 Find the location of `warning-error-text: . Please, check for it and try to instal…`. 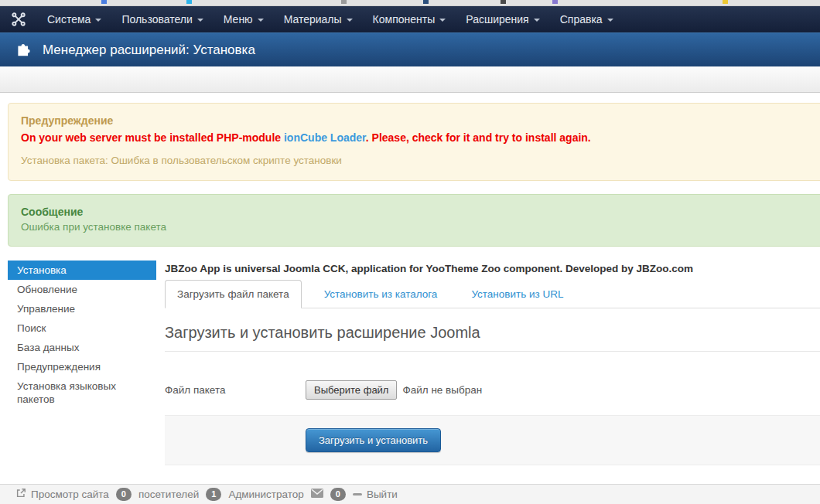

warning-error-text: . Please, check for it and try to instal… is located at coordinates (478, 138).